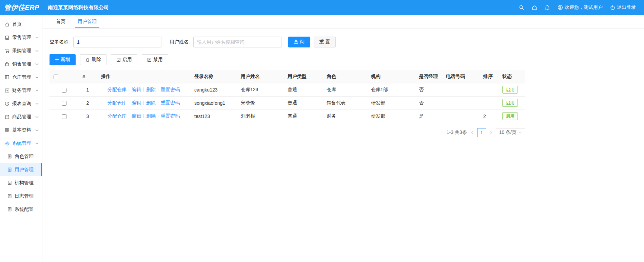 Image resolution: width=644 pixels, height=262 pixels. I want to click on home-icon, so click(534, 7).